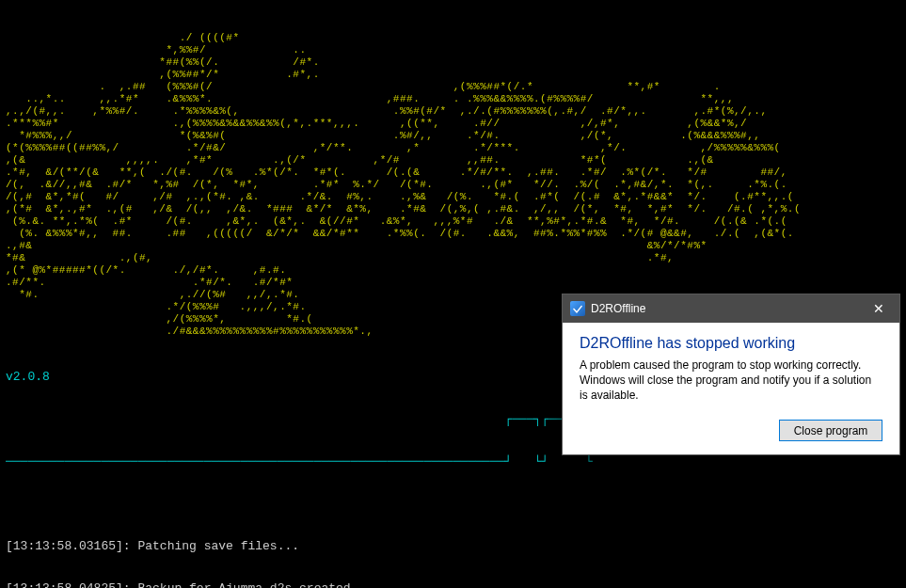  I want to click on dialog-title: D2ROffline, so click(724, 309).